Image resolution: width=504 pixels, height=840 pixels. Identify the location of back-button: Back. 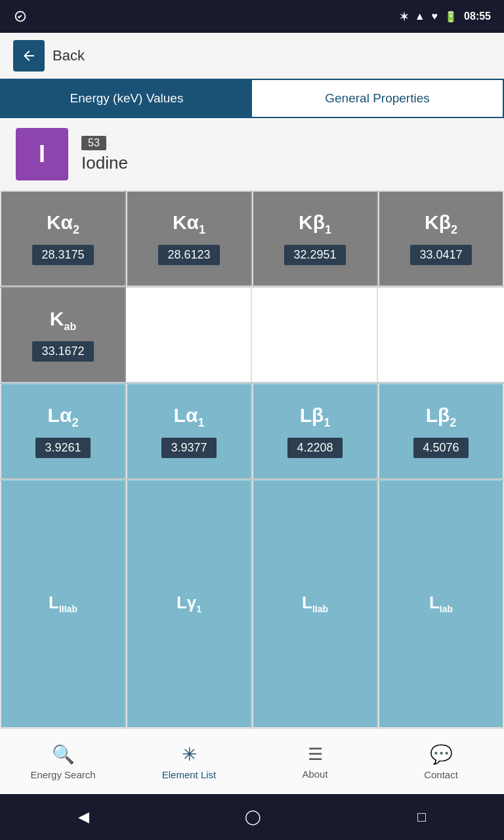
(49, 56).